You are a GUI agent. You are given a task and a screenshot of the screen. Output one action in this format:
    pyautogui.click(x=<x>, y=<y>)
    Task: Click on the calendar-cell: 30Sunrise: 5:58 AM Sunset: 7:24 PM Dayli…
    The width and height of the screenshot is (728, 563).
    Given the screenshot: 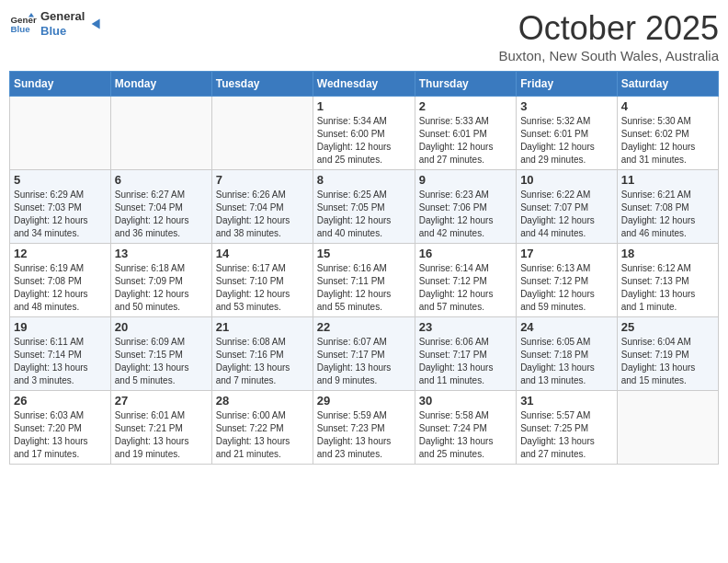 What is the action you would take?
    pyautogui.click(x=465, y=428)
    